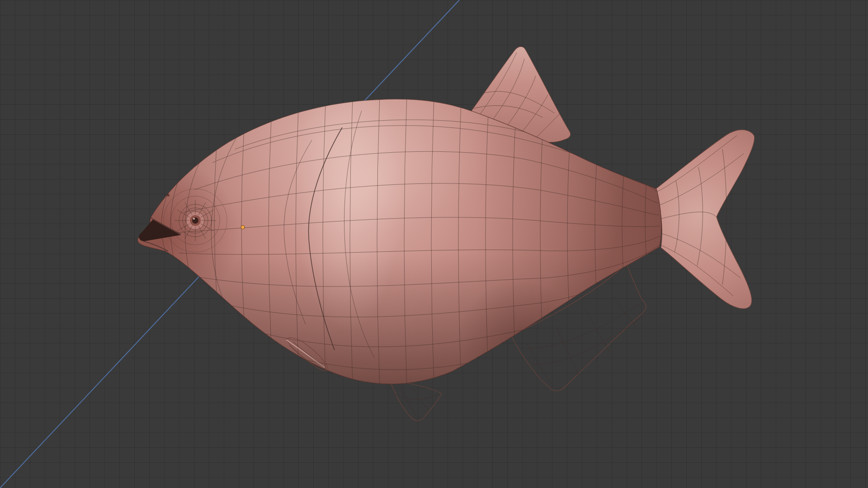 This screenshot has width=868, height=488. I want to click on eye-highlight, so click(194, 219).